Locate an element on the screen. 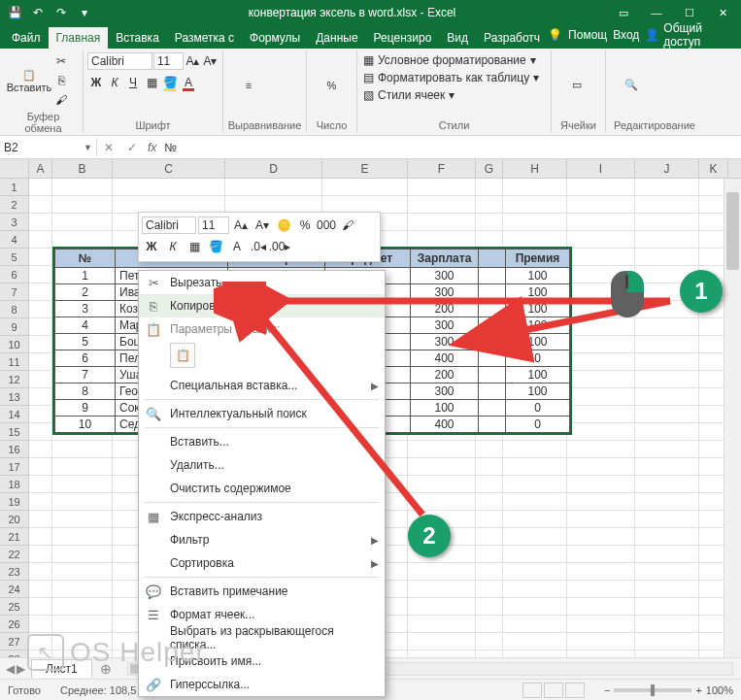 The width and height of the screenshot is (741, 700). undo-icon: ↶ is located at coordinates (38, 13).